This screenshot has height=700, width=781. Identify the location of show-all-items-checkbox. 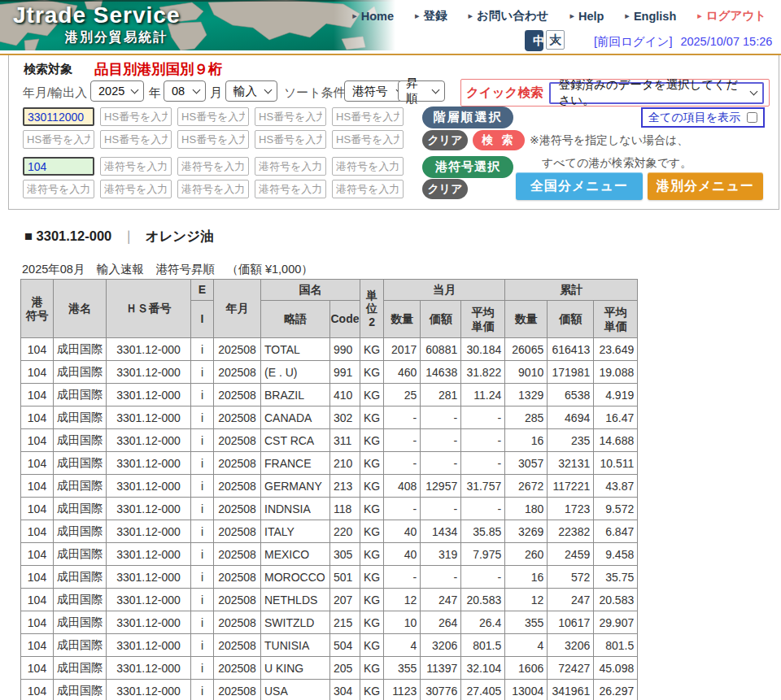
(752, 117).